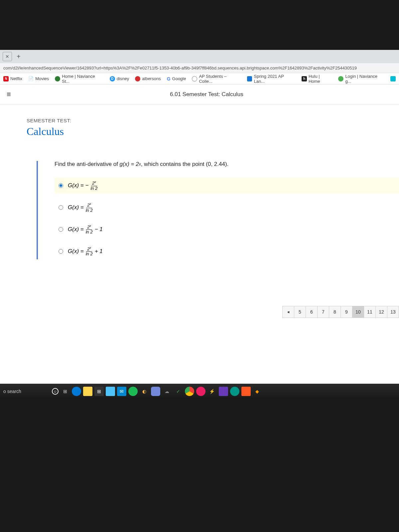 The width and height of the screenshot is (399, 532). I want to click on task-view-icon: ⊞, so click(65, 391).